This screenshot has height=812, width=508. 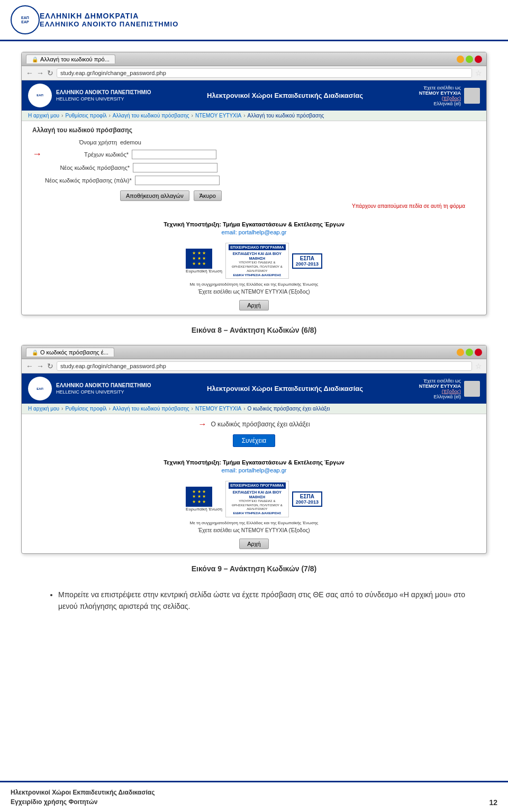 I want to click on espa-program-box-2: ΕΠΙΧΕΙΡΗΣΙΑΚΟ ΠΡΟΓΡΑΜΜΑ ΕΚΠΑΙΔΕΥΣΗ ΚΑΙ Δ…, so click(x=257, y=499).